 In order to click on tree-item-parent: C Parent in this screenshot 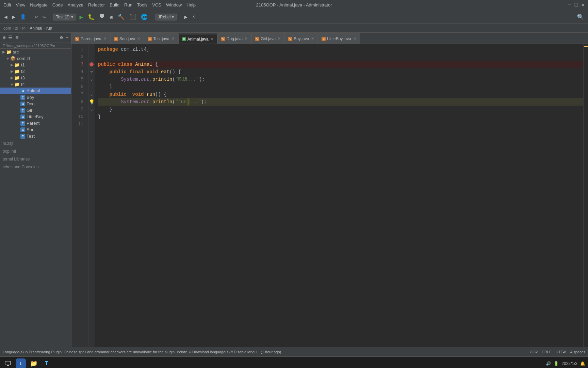, I will do `click(35, 123)`.